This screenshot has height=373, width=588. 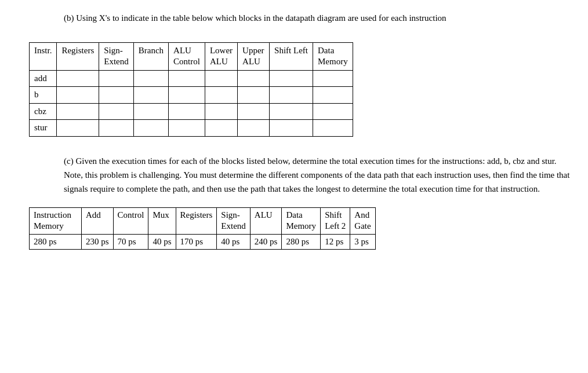 I want to click on table-row: add, so click(x=191, y=79).